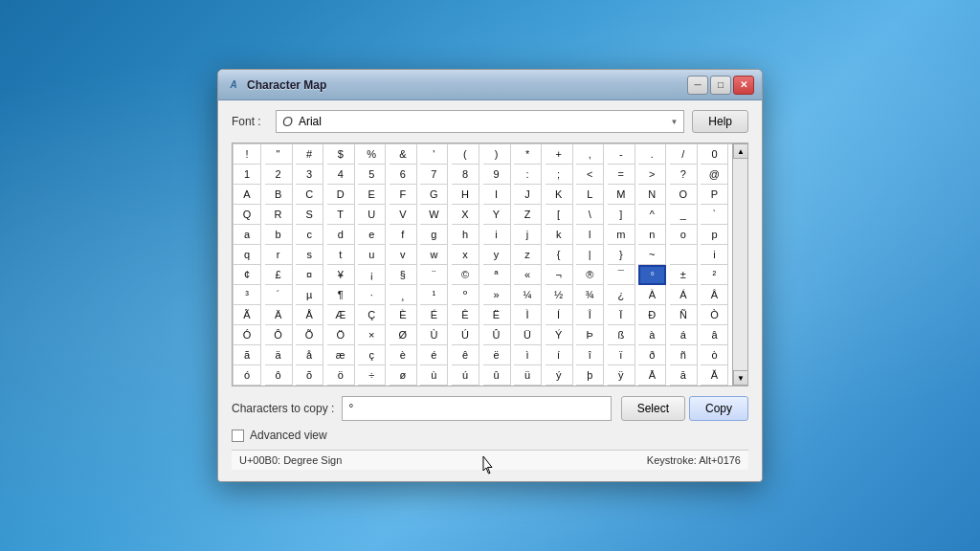 This screenshot has width=980, height=551. I want to click on char-cell: º, so click(465, 295).